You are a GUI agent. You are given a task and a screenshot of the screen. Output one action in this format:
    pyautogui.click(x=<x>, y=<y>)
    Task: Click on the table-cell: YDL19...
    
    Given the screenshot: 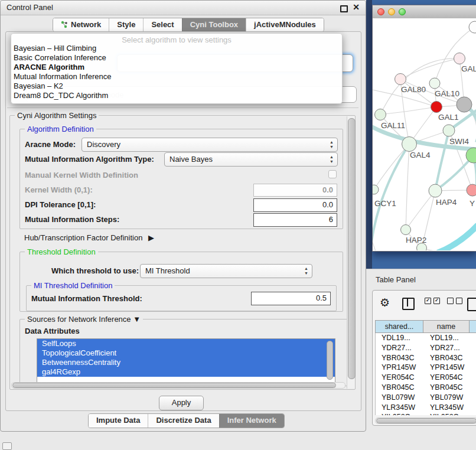 What is the action you would take?
    pyautogui.click(x=400, y=338)
    